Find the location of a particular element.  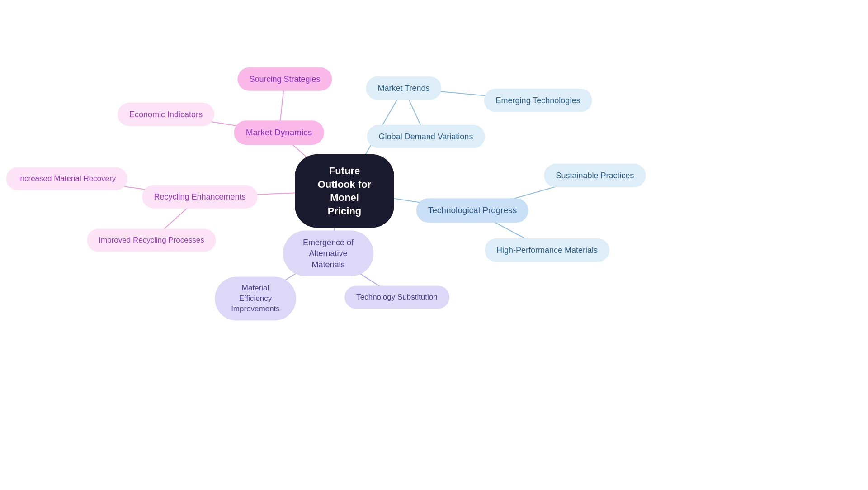

improved-recycling-processes-label: Improved Recycling Processes is located at coordinates (151, 241).